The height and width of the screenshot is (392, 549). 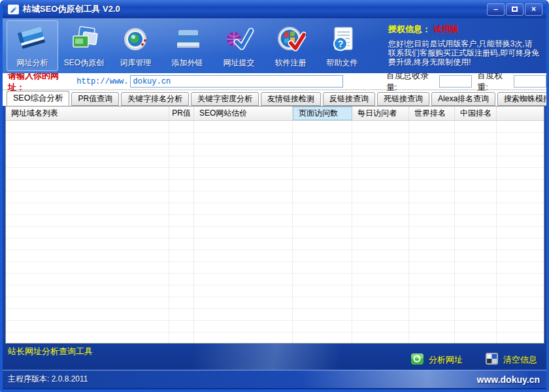 I want to click on box-icon, so click(x=188, y=40).